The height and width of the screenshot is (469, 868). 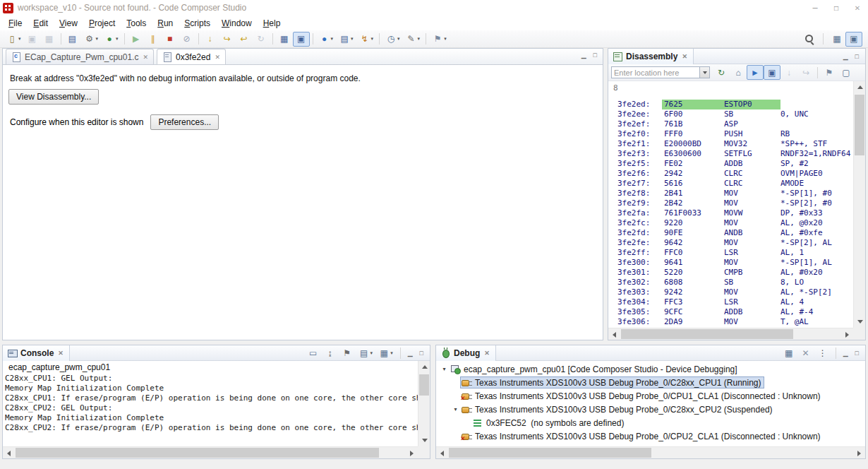 What do you see at coordinates (170, 40) in the screenshot?
I see `terminate-icon: ■` at bounding box center [170, 40].